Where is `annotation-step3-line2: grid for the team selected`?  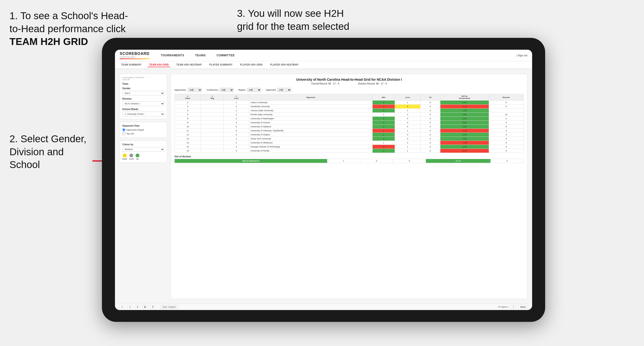 annotation-step3-line2: grid for the team selected is located at coordinates (293, 26).